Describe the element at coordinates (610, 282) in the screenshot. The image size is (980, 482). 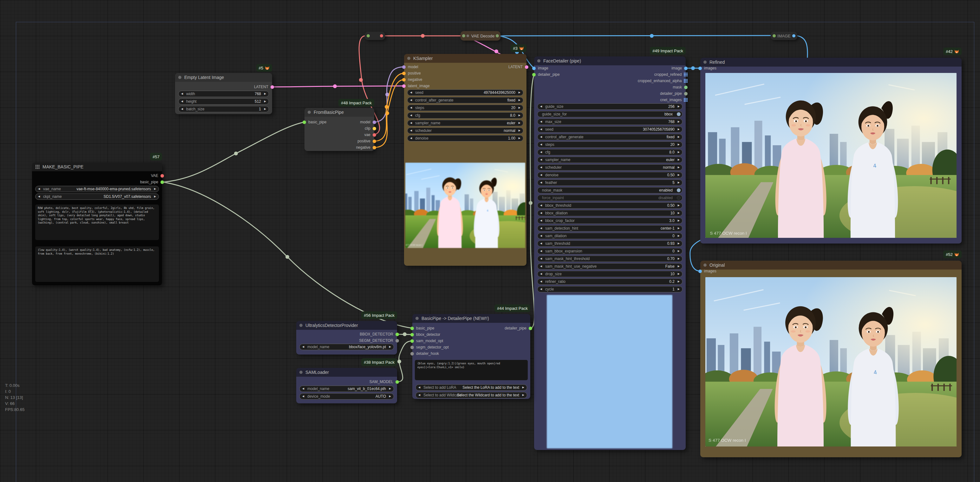
I see `widget-refiner-ratio: ◀▶refiner_ratio0.2` at that location.